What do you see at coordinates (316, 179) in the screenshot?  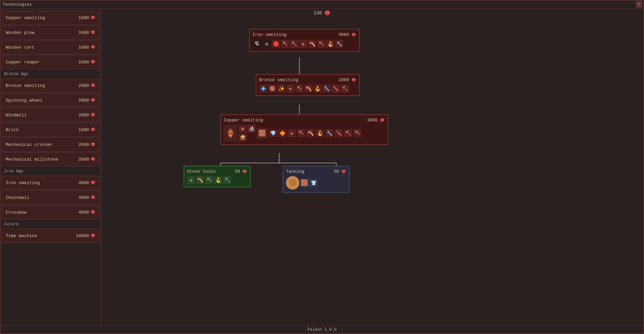 I see `tech-node-tanning: Tanning 50 🟫 👕` at bounding box center [316, 179].